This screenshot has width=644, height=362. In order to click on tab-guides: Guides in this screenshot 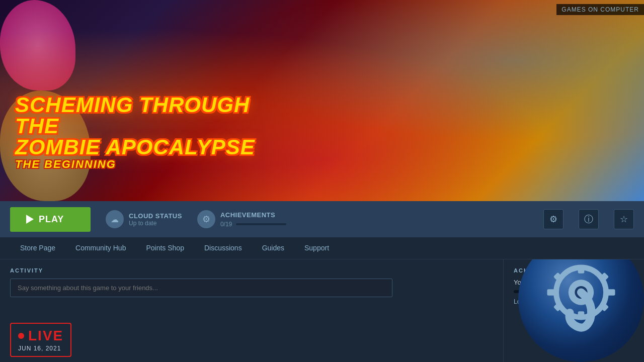, I will do `click(273, 248)`.